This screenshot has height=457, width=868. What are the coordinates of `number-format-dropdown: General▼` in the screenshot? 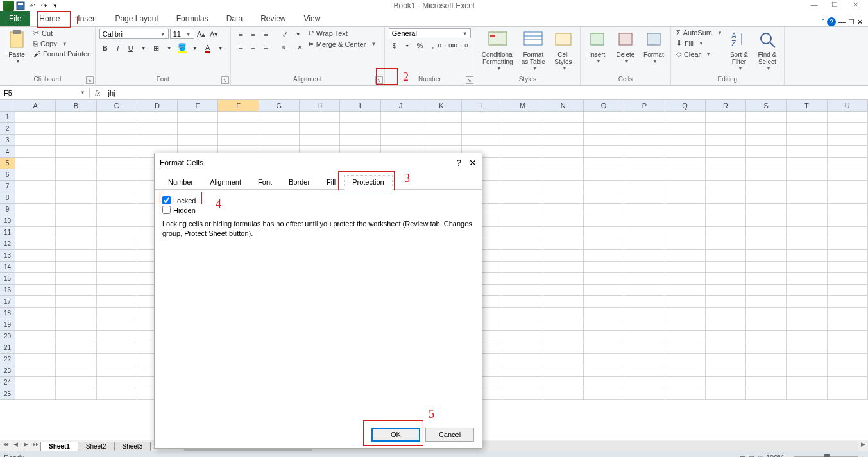 It's located at (430, 33).